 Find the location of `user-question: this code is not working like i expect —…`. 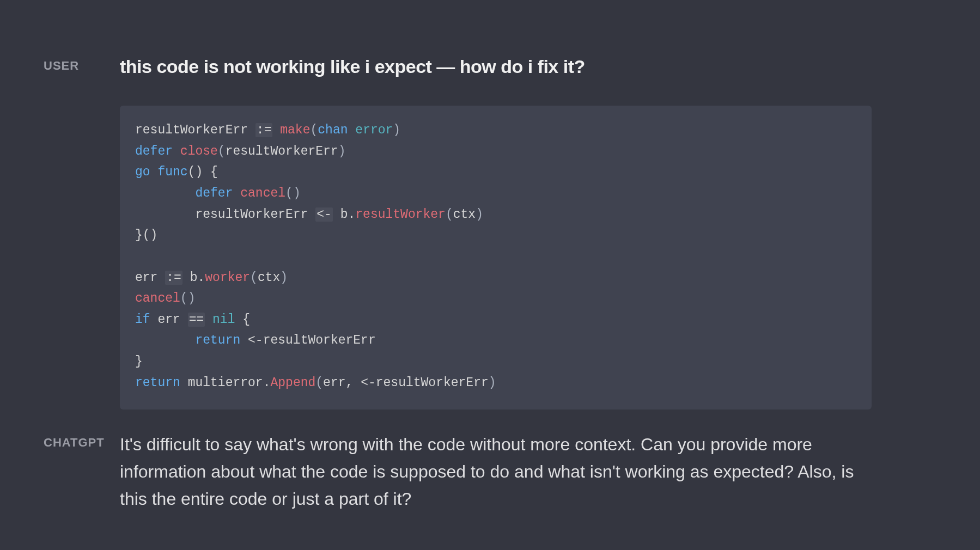

user-question: this code is not working like i expect —… is located at coordinates (496, 66).